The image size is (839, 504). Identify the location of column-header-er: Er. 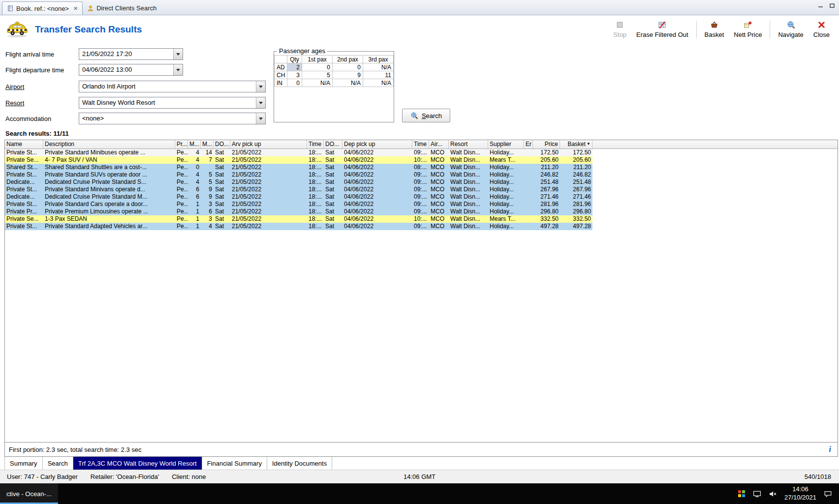
(528, 145).